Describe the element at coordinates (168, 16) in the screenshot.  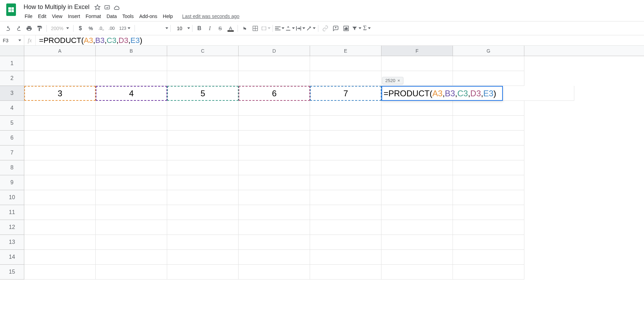
I see `menu-help: Help` at that location.